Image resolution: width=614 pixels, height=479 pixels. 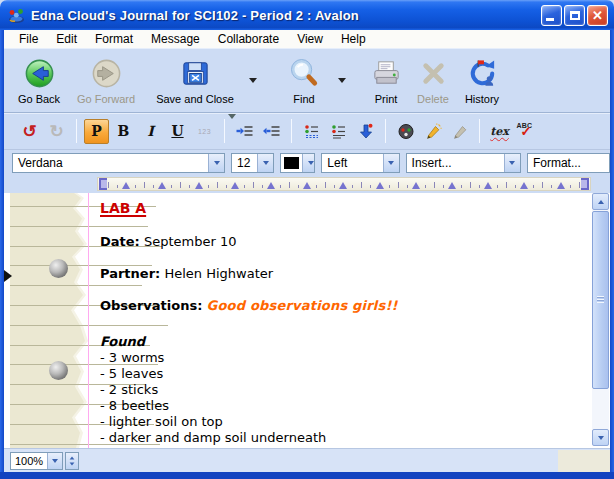 I want to click on font-color-select, so click(x=298, y=163).